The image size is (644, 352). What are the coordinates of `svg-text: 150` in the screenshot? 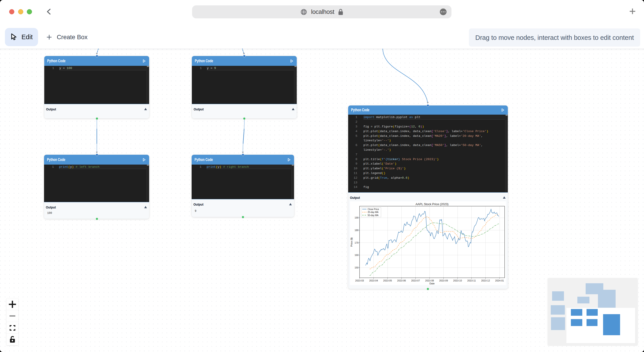 It's located at (357, 267).